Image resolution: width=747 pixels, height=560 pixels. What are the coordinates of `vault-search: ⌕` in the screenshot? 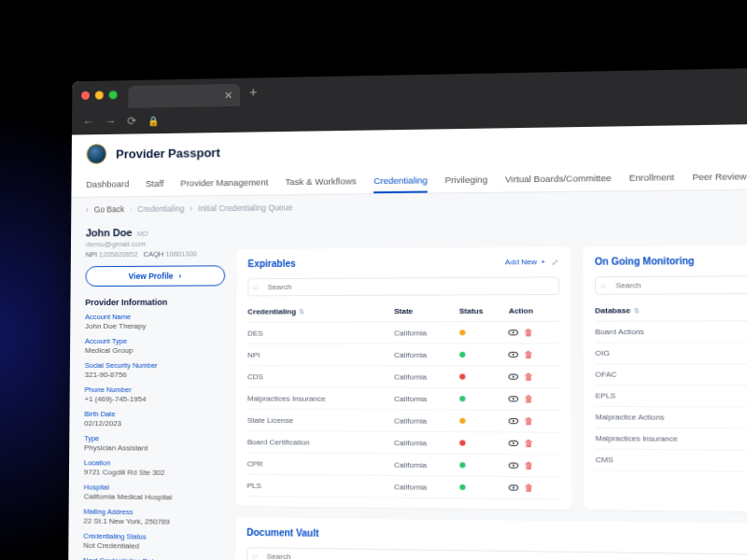 It's located at (497, 553).